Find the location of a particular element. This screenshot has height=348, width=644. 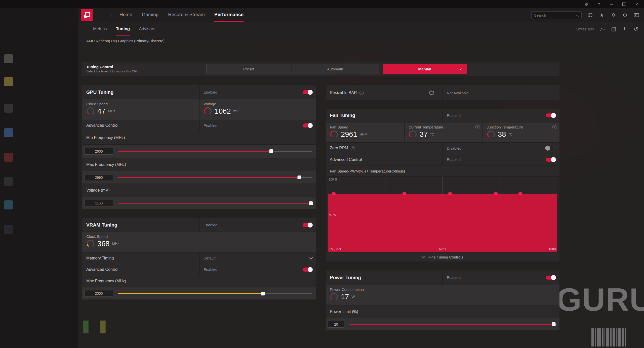

gpu-advanced-row: Advanced Control Enabled is located at coordinates (199, 125).